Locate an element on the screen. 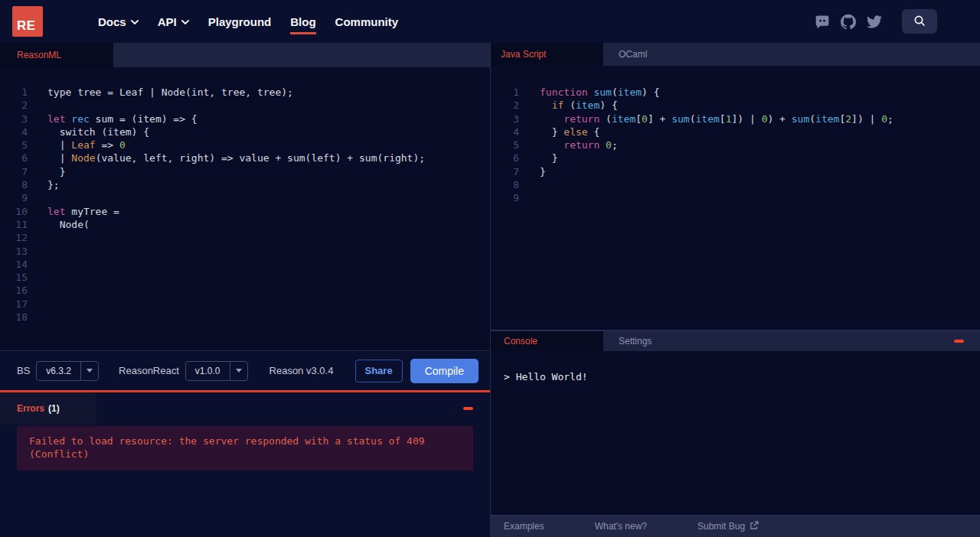 This screenshot has width=980, height=537. nav-item-docs: Docs is located at coordinates (118, 21).